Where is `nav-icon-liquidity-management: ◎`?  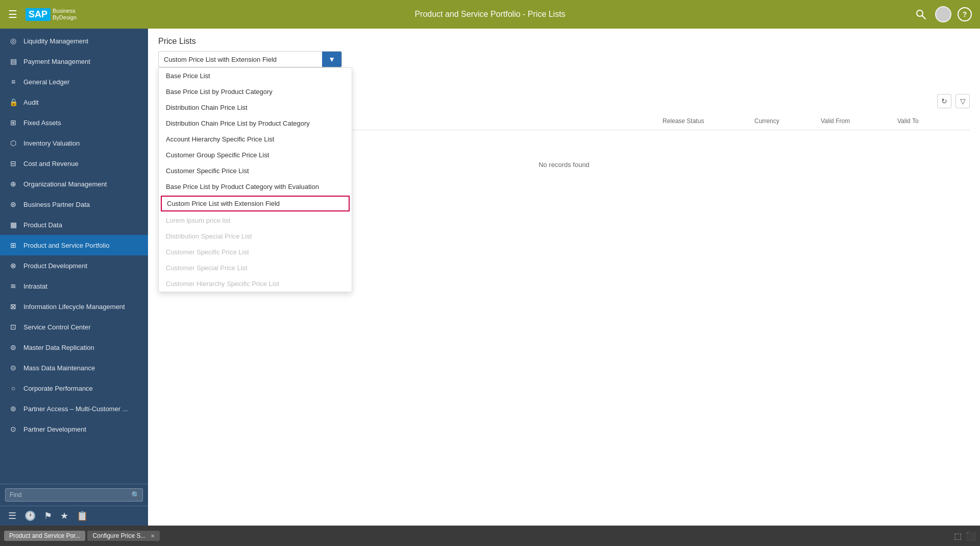 nav-icon-liquidity-management: ◎ is located at coordinates (13, 41).